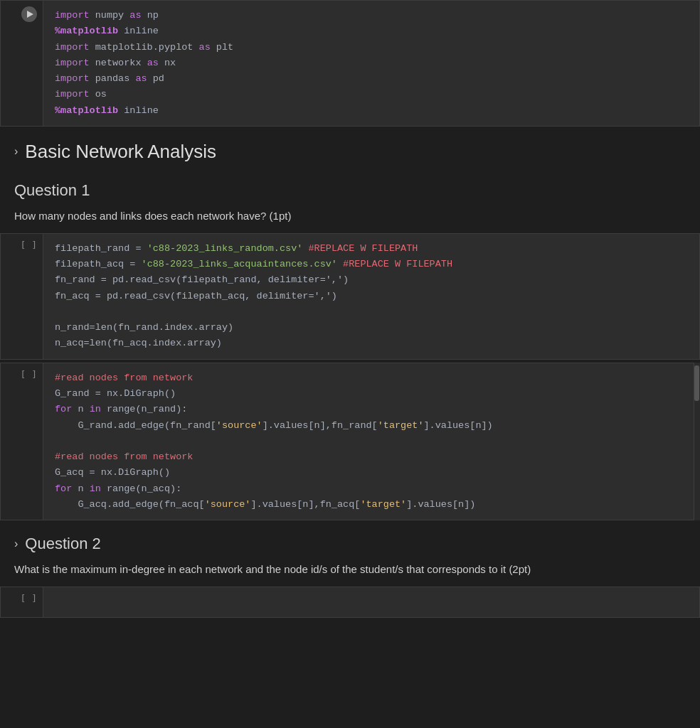 The image size is (700, 728). What do you see at coordinates (697, 441) in the screenshot?
I see `scrollbar-track` at bounding box center [697, 441].